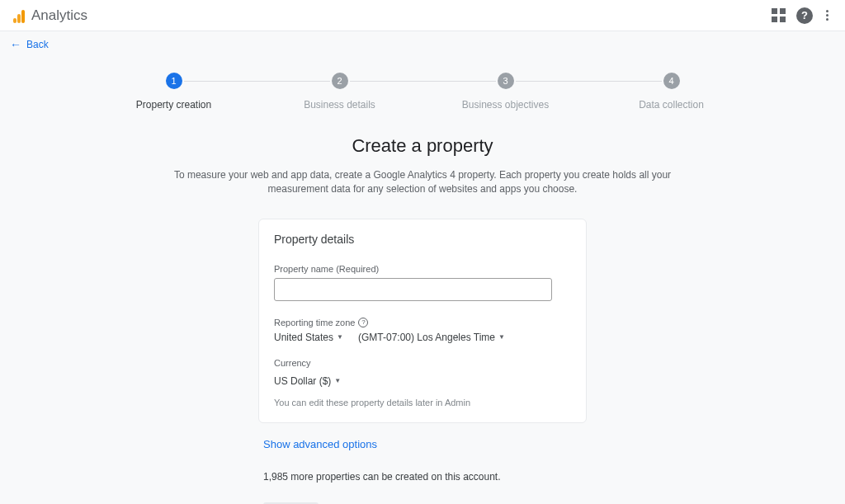 The height and width of the screenshot is (504, 845). What do you see at coordinates (672, 105) in the screenshot?
I see `step-label: Data collection` at bounding box center [672, 105].